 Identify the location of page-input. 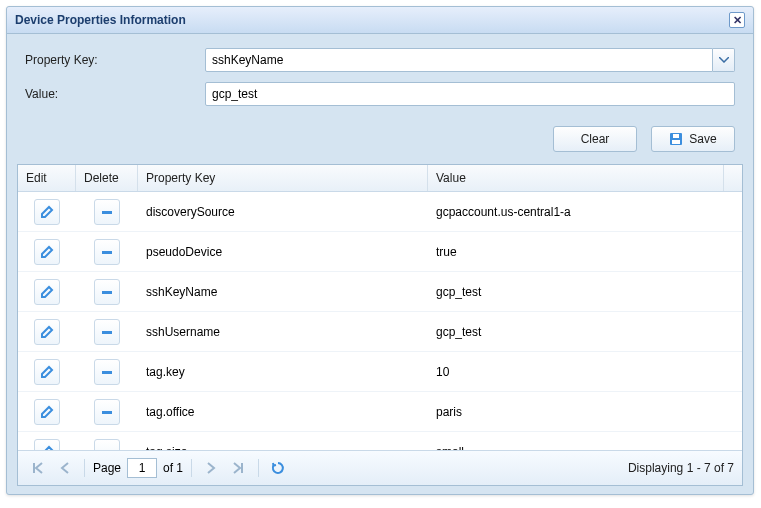
(142, 468).